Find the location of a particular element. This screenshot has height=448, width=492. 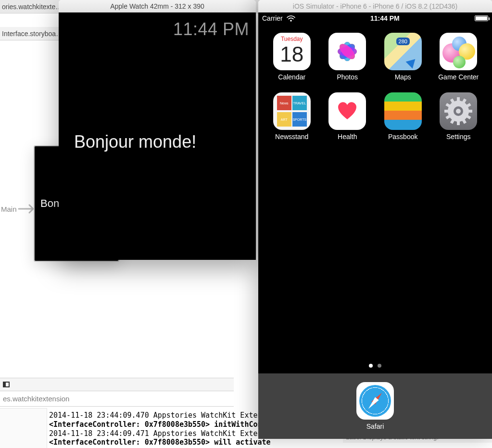

xcode-tab-label: ories.watchkitexte… is located at coordinates (32, 7).